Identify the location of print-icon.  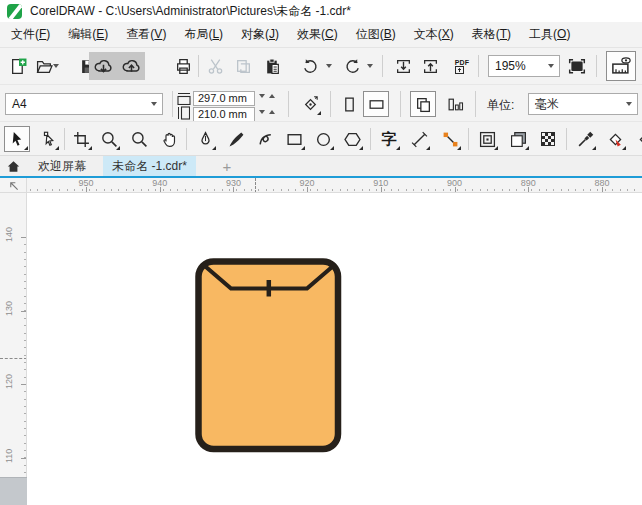
(184, 66).